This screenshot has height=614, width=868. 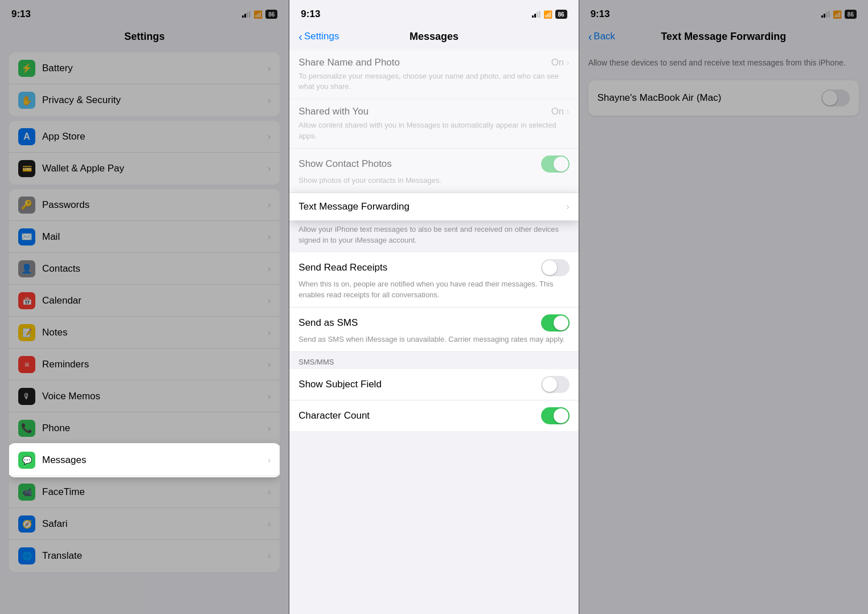 What do you see at coordinates (145, 269) in the screenshot?
I see `settings-item-contacts: 👤 Contacts ›` at bounding box center [145, 269].